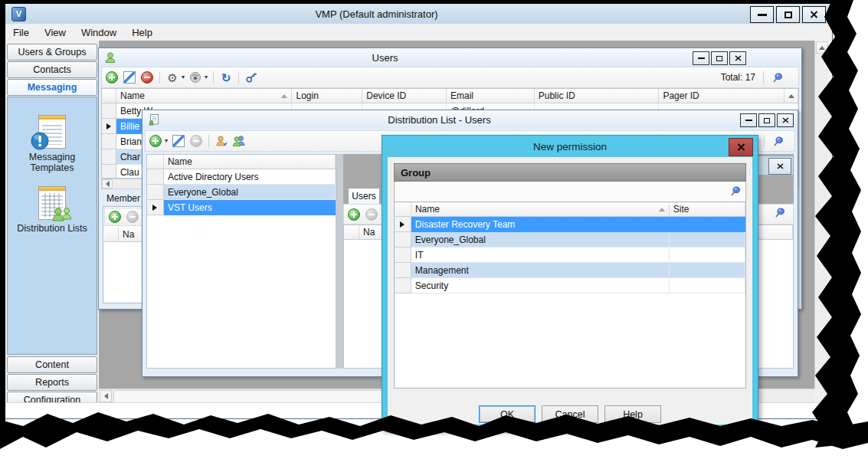 Image resolution: width=868 pixels, height=459 pixels. Describe the element at coordinates (702, 58) in the screenshot. I see `minimize-icon` at that location.